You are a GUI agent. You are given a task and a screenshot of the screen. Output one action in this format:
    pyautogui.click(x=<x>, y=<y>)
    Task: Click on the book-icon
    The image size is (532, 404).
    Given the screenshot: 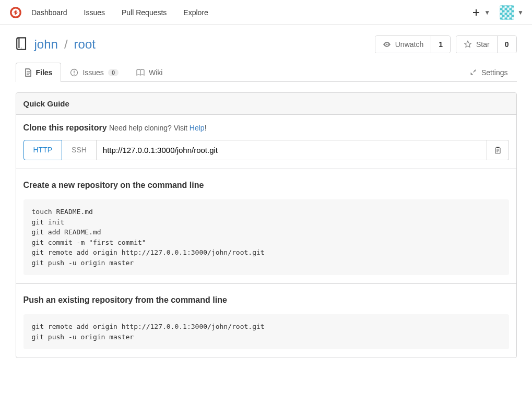 What is the action you would take?
    pyautogui.click(x=140, y=73)
    